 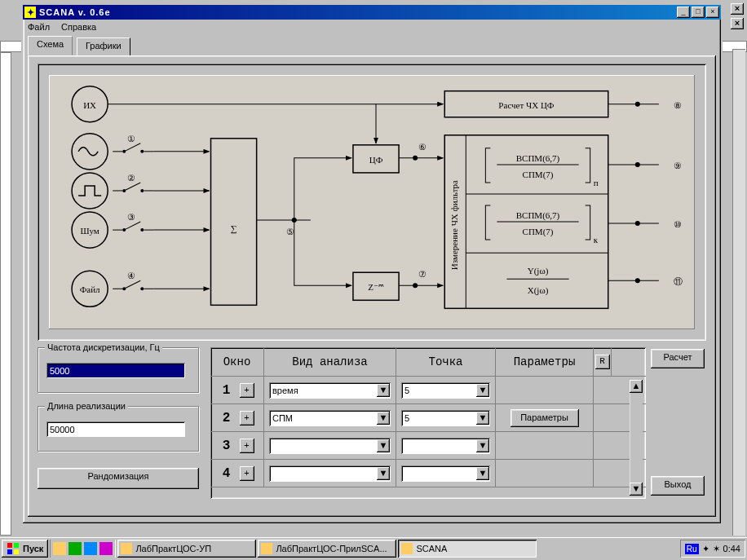 What do you see at coordinates (118, 478) in the screenshot?
I see `randomize-button: Рандомизация` at bounding box center [118, 478].